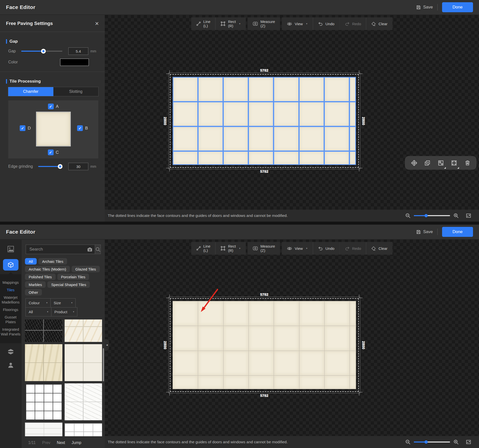 Image resolution: width=479 pixels, height=448 pixels. What do you see at coordinates (63, 303) in the screenshot?
I see `size-filter-dropdown: Size ▼` at bounding box center [63, 303].